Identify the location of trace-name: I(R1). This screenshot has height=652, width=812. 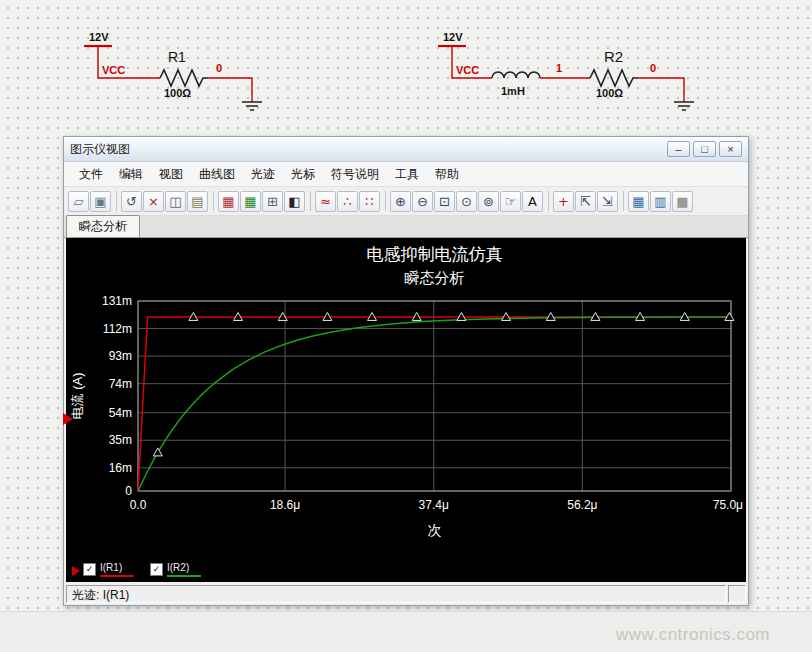
(117, 568).